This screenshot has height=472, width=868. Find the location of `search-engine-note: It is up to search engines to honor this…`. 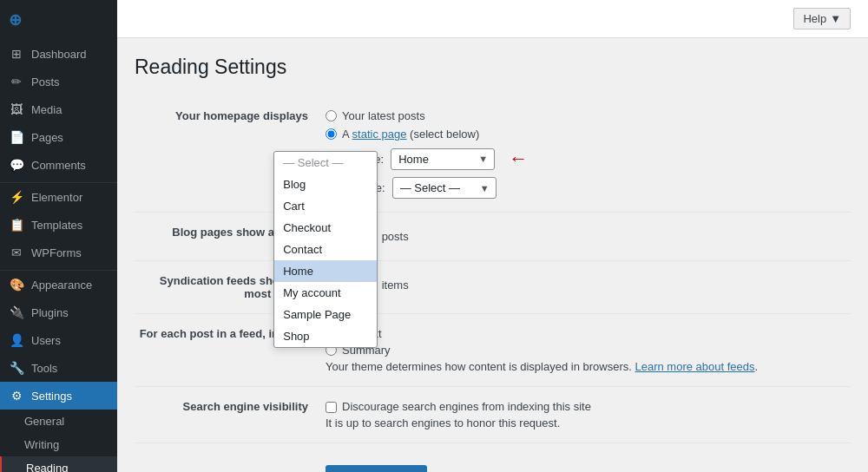

search-engine-note: It is up to search engines to honor this… is located at coordinates (589, 423).